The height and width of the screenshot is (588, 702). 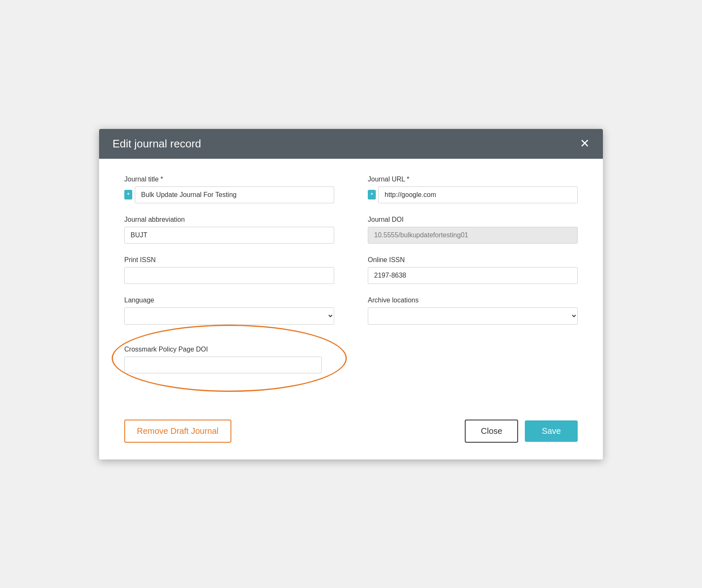 I want to click on modal-footer: Remove Draft Journal Close Save, so click(x=351, y=435).